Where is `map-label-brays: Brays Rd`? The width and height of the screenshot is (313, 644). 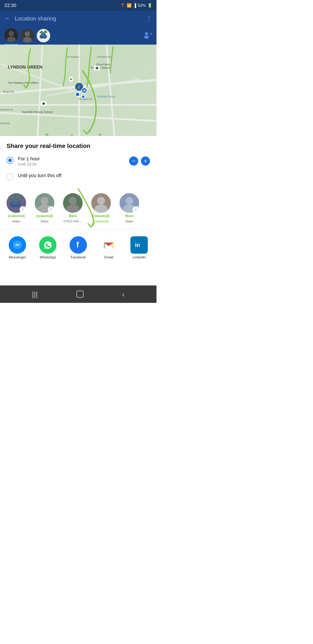
map-label-brays: Brays Rd is located at coordinates (8, 92).